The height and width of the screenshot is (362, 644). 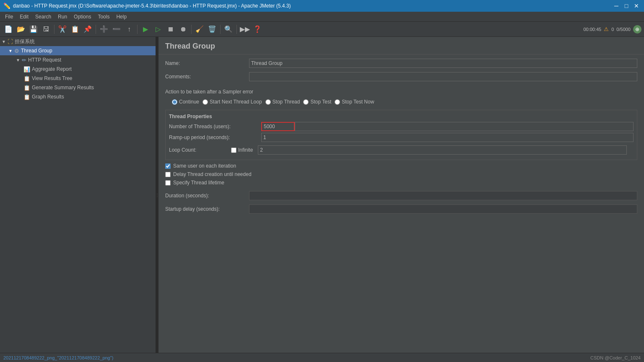 I want to click on radio-continue: Continue, so click(x=185, y=102).